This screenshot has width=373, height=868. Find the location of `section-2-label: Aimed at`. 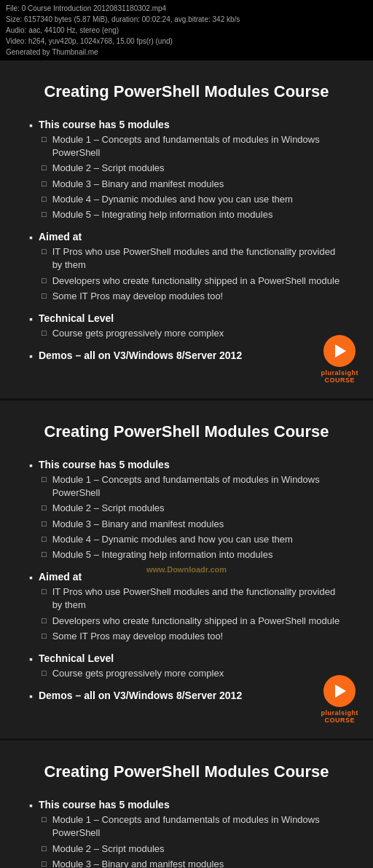

section-2-label: Aimed at is located at coordinates (191, 237).